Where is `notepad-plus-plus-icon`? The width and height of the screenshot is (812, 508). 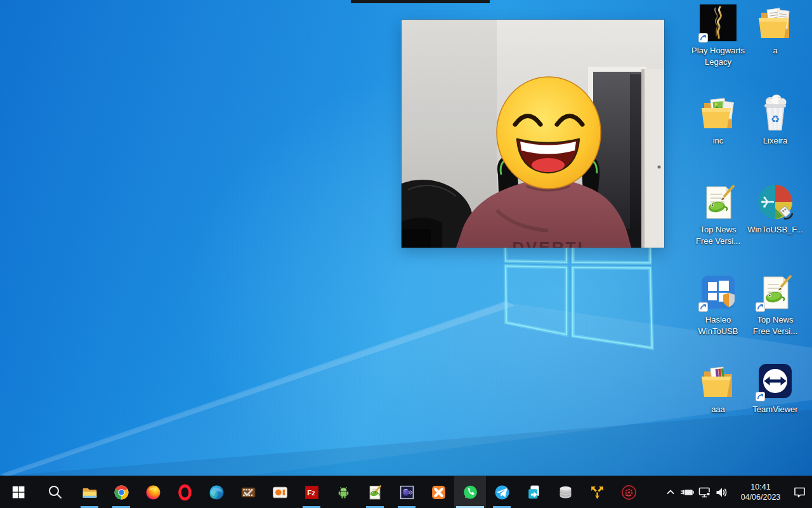 notepad-plus-plus-icon is located at coordinates (376, 493).